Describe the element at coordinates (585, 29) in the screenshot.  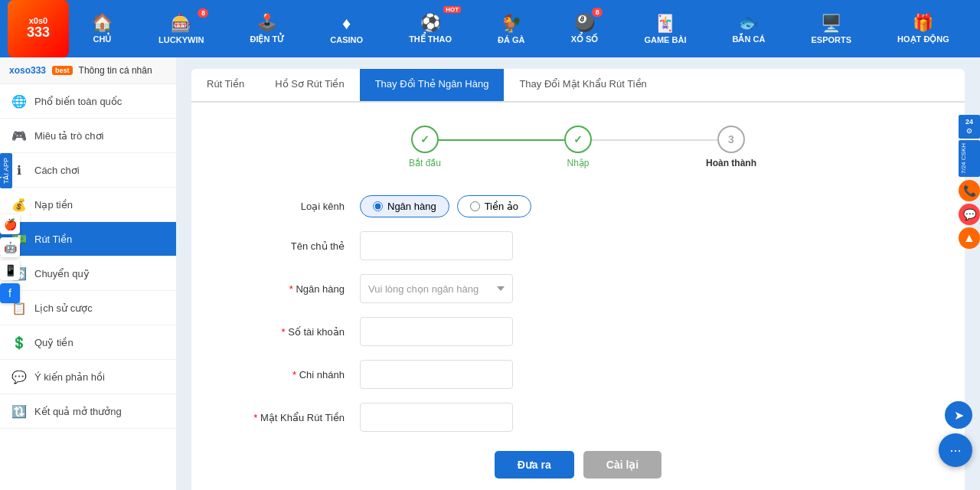
I see `nav-item-xo-so: 8 🎱 XỔ SỐ` at that location.